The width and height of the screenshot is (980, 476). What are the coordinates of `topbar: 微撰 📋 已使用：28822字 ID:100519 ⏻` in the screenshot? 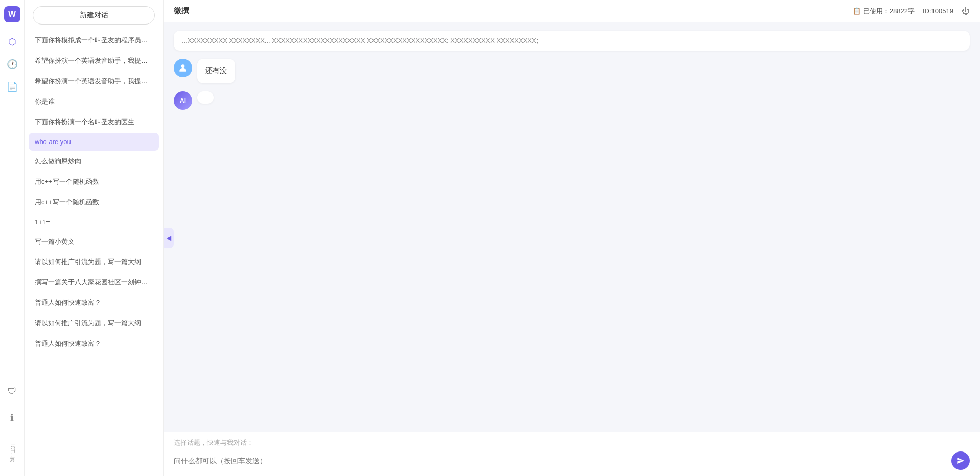 It's located at (572, 11).